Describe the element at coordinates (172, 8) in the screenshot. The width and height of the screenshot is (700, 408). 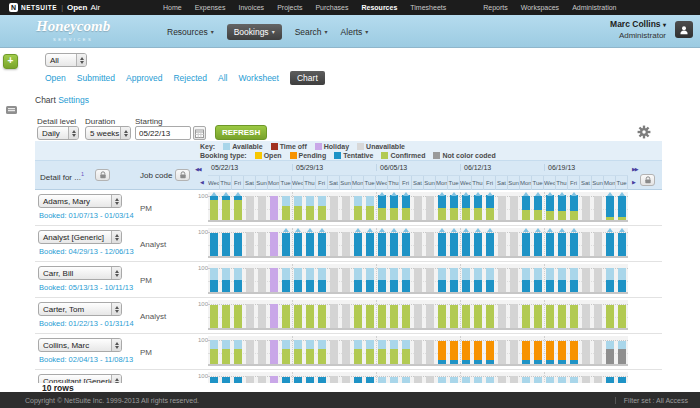
I see `topnav-item-home: Home` at that location.